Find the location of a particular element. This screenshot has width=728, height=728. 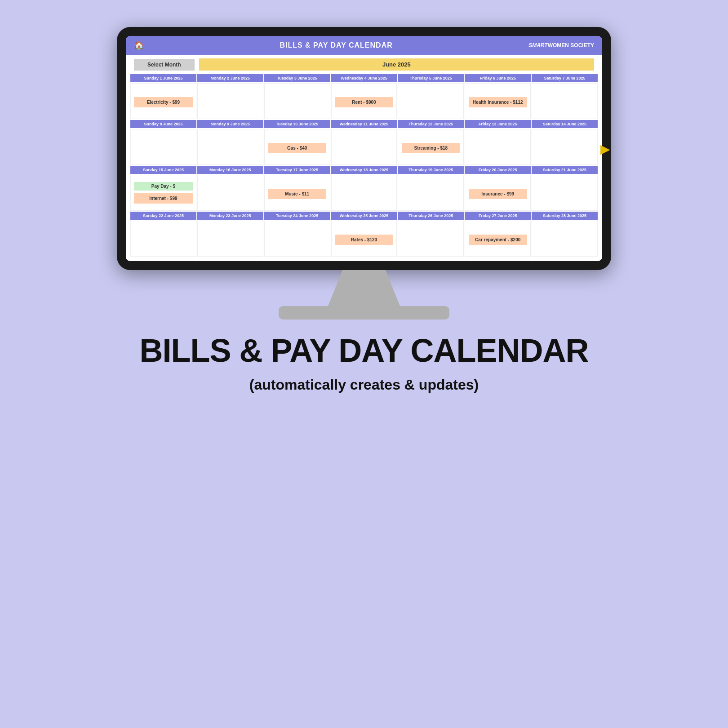

day-header-week4-day7: Saturday 28 June 2025 is located at coordinates (564, 216).